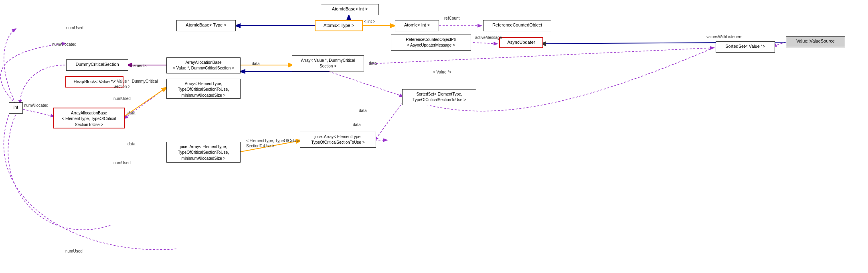 The height and width of the screenshot is (273, 868). What do you see at coordinates (521, 43) in the screenshot?
I see `node-async-updater: AsyncUpdater` at bounding box center [521, 43].